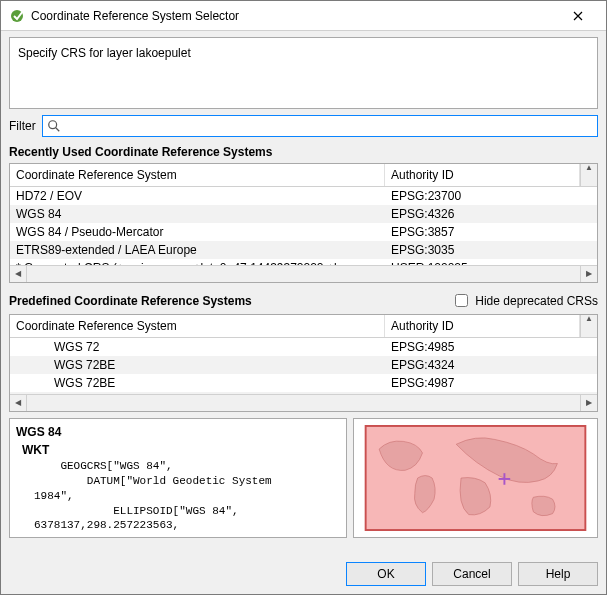 This screenshot has width=607, height=595. What do you see at coordinates (491, 383) in the screenshot?
I see `cell-auth: EPSG:4987` at bounding box center [491, 383].